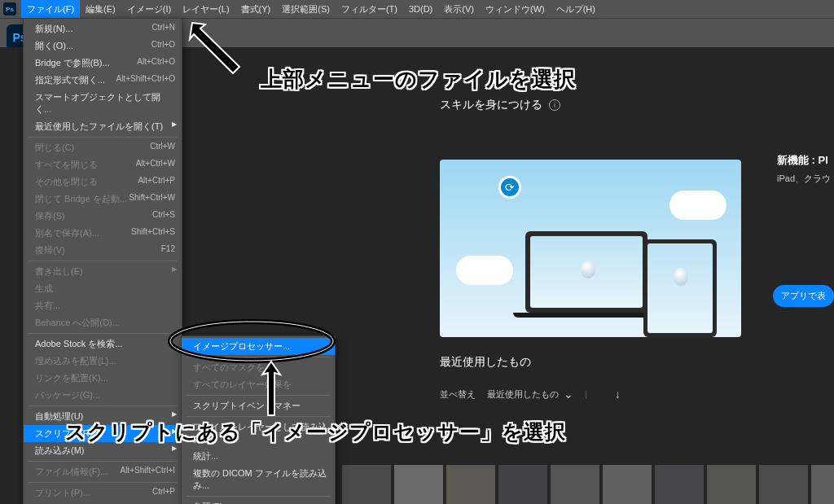  I want to click on open-in-app-button: アプリで表, so click(803, 296).